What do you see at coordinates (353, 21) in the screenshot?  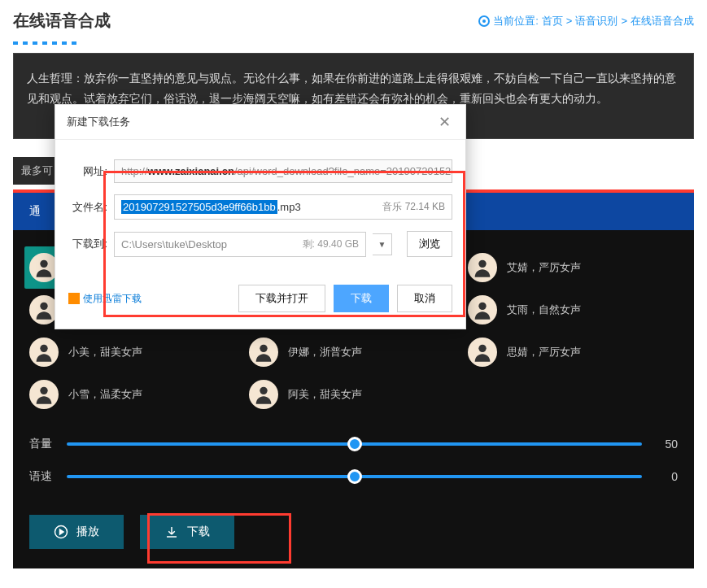 I see `page-header: 在线语音合成 当前位置: 首页 > 语音识别 > 在线语音合成` at bounding box center [353, 21].